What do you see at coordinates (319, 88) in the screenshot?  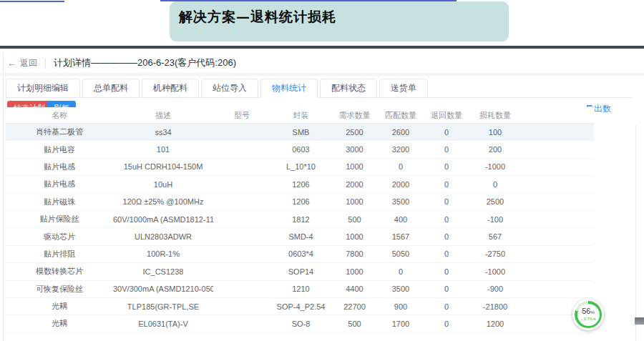 I see `tab-bar: 计划明细编辑总单配料机种配料站位导入物料统计配料状态送货单` at bounding box center [319, 88].